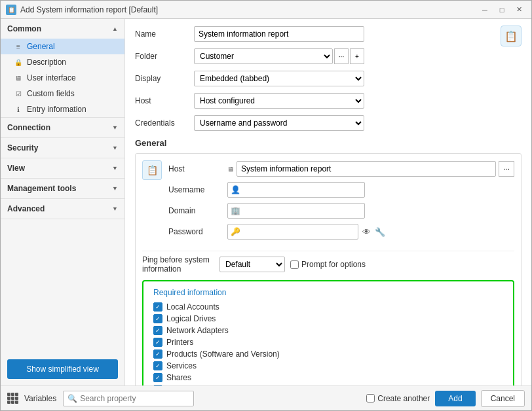 Image resolution: width=532 pixels, height=411 pixels. What do you see at coordinates (63, 209) in the screenshot?
I see `sidebar-section-advanced-header: Advanced ▼` at bounding box center [63, 209].